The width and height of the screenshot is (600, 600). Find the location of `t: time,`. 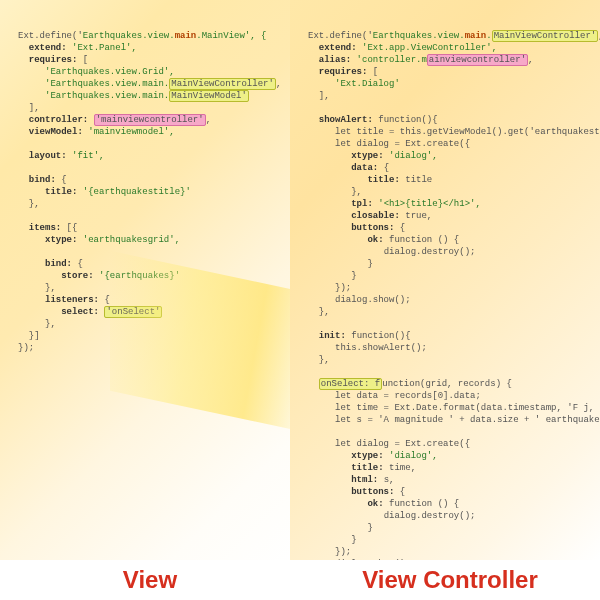

t: time, is located at coordinates (400, 468).